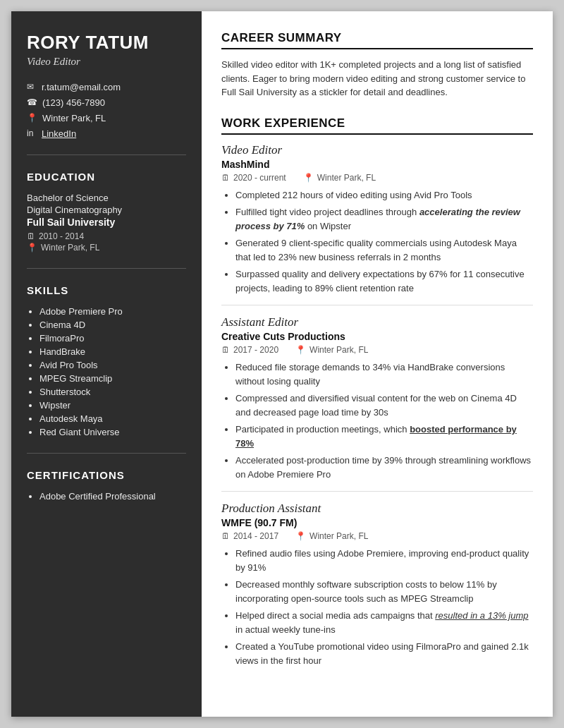 This screenshot has width=564, height=728. What do you see at coordinates (106, 198) in the screenshot?
I see `edu-degree: Bachelor of Science` at bounding box center [106, 198].